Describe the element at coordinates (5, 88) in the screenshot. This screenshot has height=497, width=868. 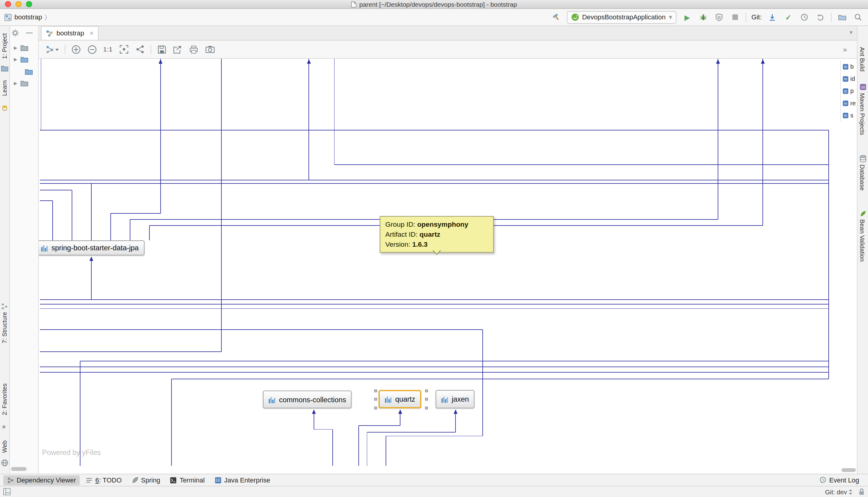
I see `sidebar-item-learn: Learn` at that location.